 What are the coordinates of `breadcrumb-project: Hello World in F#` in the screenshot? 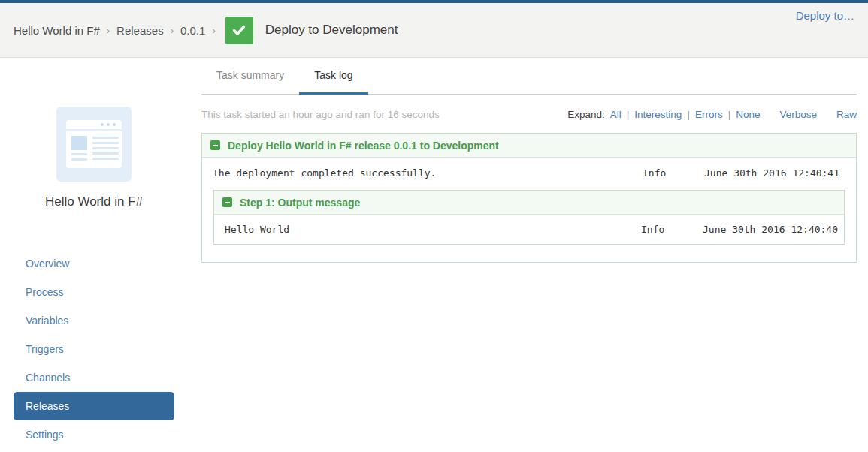 It's located at (57, 30).